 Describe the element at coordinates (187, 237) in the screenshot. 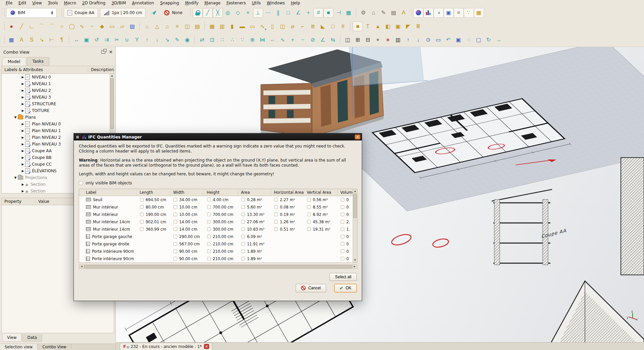

I see `width-cell: 290.00 cm` at that location.